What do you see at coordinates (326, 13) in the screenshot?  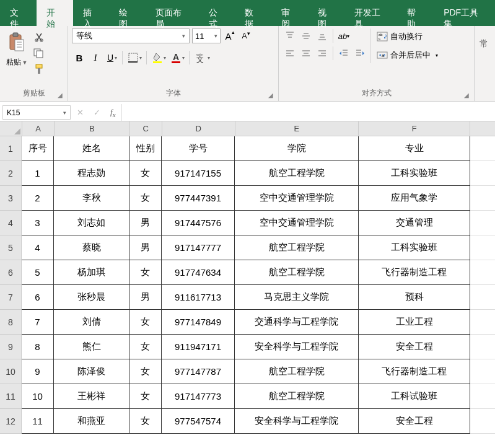 I see `tab-view: 视图` at bounding box center [326, 13].